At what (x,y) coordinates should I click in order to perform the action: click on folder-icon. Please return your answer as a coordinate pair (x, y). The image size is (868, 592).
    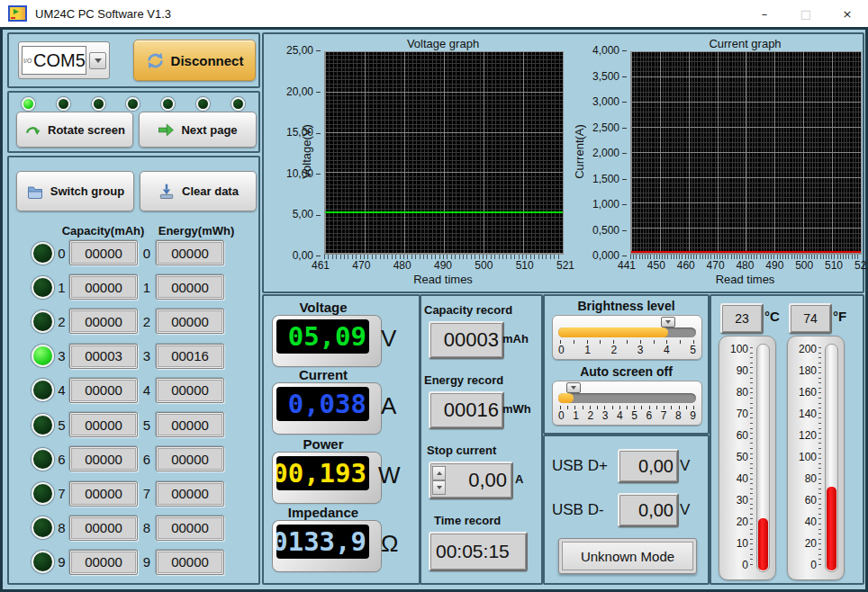
    Looking at the image, I should click on (35, 192).